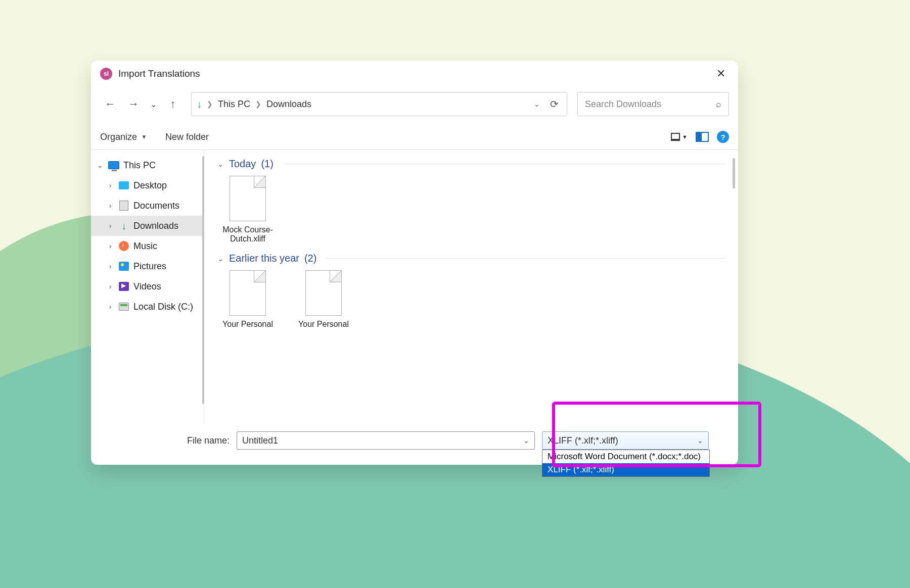 The height and width of the screenshot is (588, 910). Describe the element at coordinates (110, 104) in the screenshot. I see `arrow-left-icon: ←` at that location.